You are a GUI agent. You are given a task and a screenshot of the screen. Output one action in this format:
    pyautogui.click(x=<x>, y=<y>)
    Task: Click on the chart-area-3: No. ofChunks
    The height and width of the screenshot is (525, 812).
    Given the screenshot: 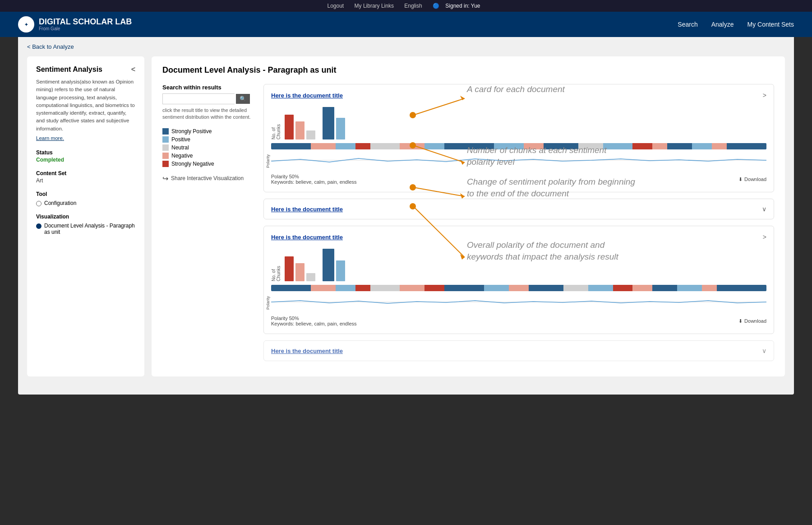 What is the action you would take?
    pyautogui.click(x=519, y=263)
    